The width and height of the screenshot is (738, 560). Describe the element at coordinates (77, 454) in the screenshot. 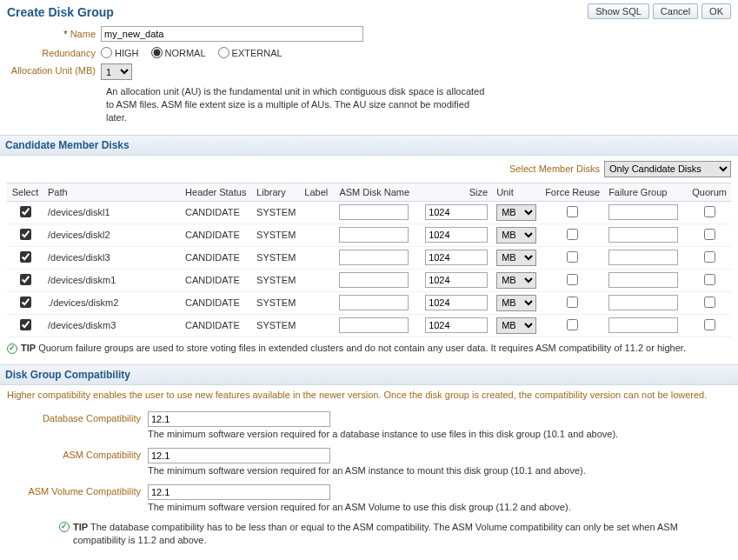

I see `asm-compat-label: ASM Compatibility` at that location.